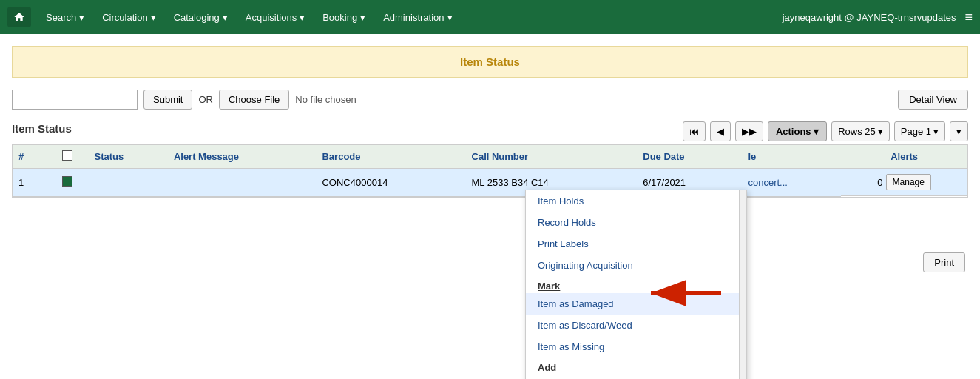 The width and height of the screenshot is (980, 379). I want to click on dropdown-item-record-holds: Record Holds, so click(636, 222).